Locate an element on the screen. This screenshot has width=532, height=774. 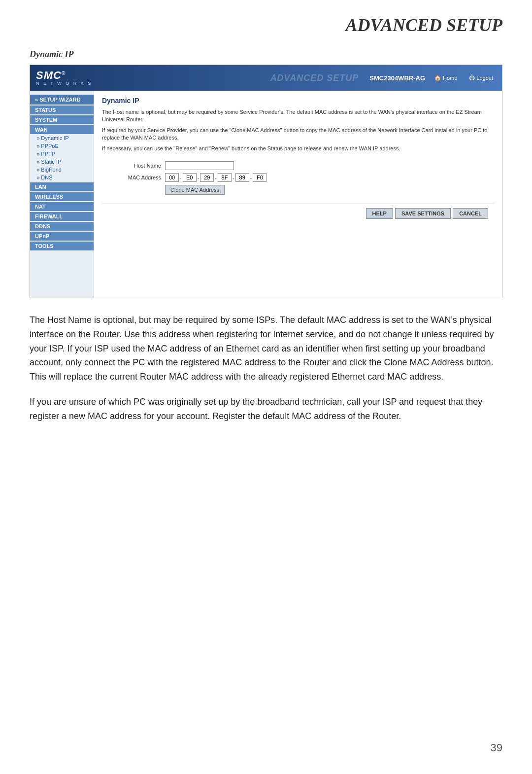
host-name-label: Host Name is located at coordinates (141, 166).